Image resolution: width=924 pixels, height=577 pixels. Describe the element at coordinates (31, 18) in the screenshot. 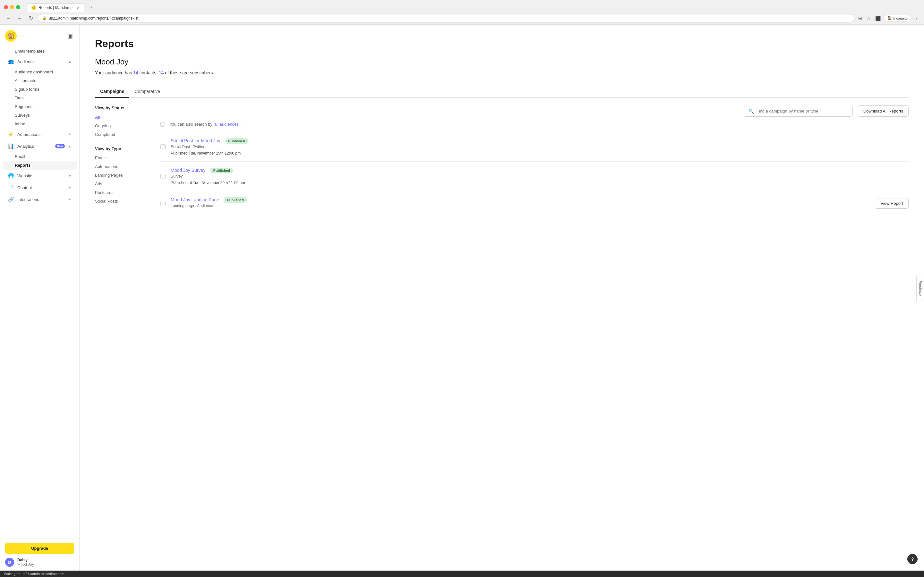

I see `refresh-button: ↻` at that location.